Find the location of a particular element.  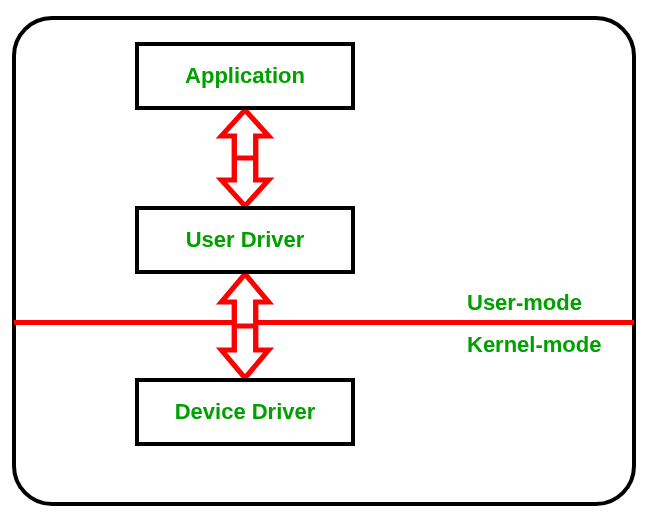

user-mode-label: User-mode is located at coordinates (524, 303).